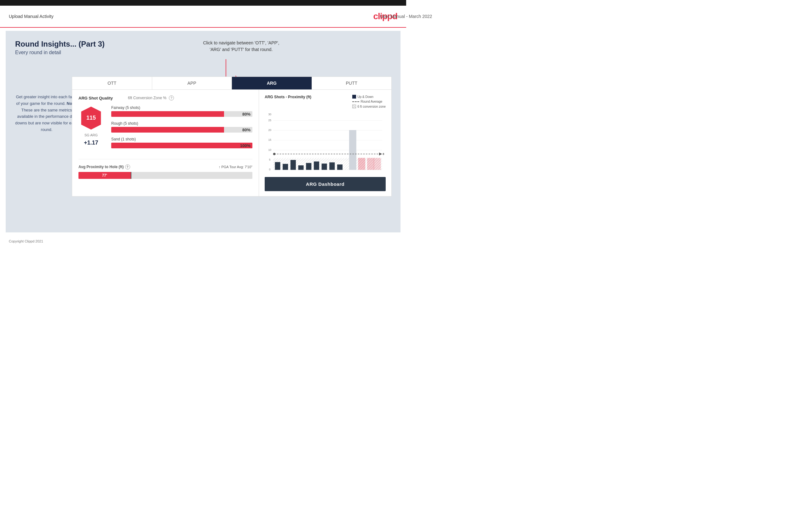 The height and width of the screenshot is (507, 812). I want to click on tab-ott: OTT, so click(112, 83).